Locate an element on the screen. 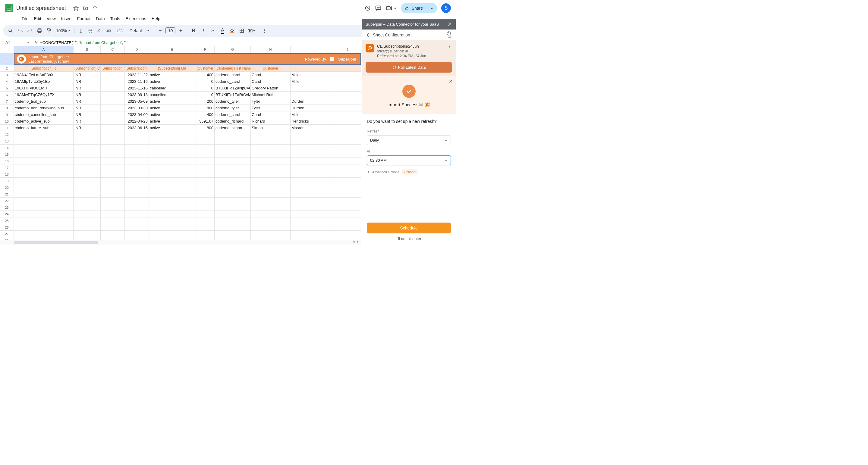 This screenshot has width=868, height=465. menu-insert: Insert is located at coordinates (66, 19).